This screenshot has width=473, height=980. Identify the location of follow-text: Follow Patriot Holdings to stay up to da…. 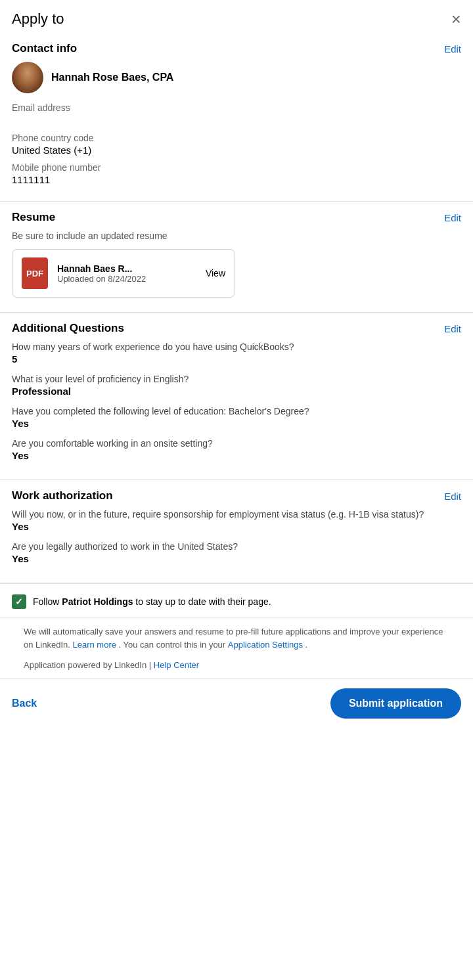
(152, 602).